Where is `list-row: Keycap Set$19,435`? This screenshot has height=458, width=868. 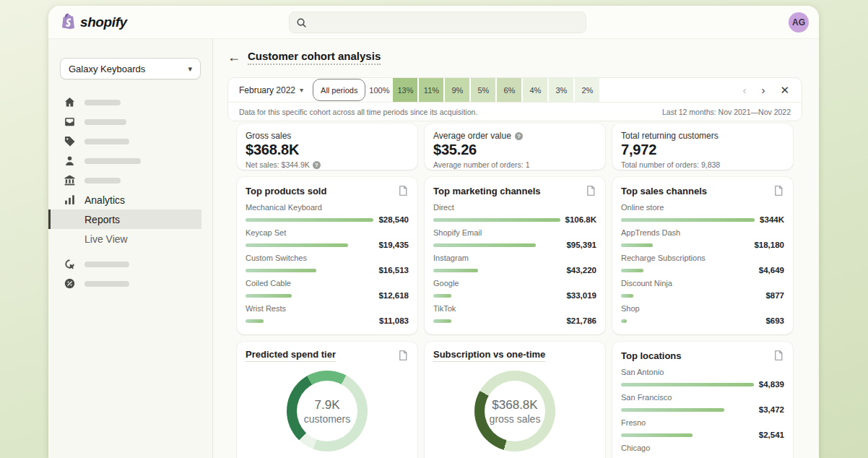 list-row: Keycap Set$19,435 is located at coordinates (327, 241).